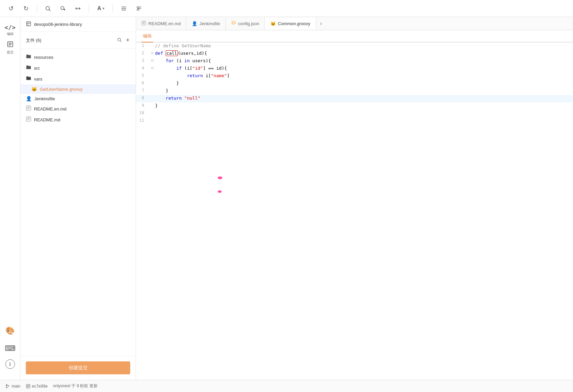 The width and height of the screenshot is (573, 392). I want to click on diff-button, so click(78, 8).